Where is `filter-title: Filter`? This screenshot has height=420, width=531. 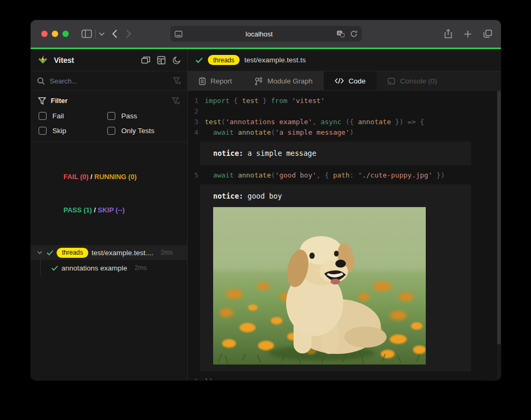 filter-title: Filter is located at coordinates (109, 100).